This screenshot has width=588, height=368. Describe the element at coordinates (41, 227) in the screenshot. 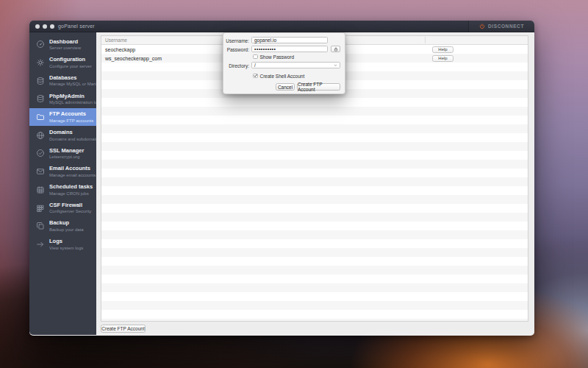

I see `copy-icon` at that location.